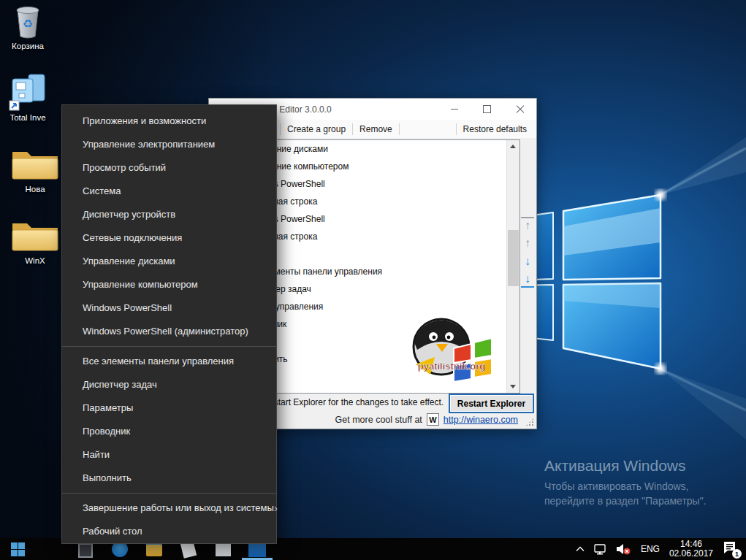 The width and height of the screenshot is (746, 560). I want to click on close-icon, so click(520, 110).